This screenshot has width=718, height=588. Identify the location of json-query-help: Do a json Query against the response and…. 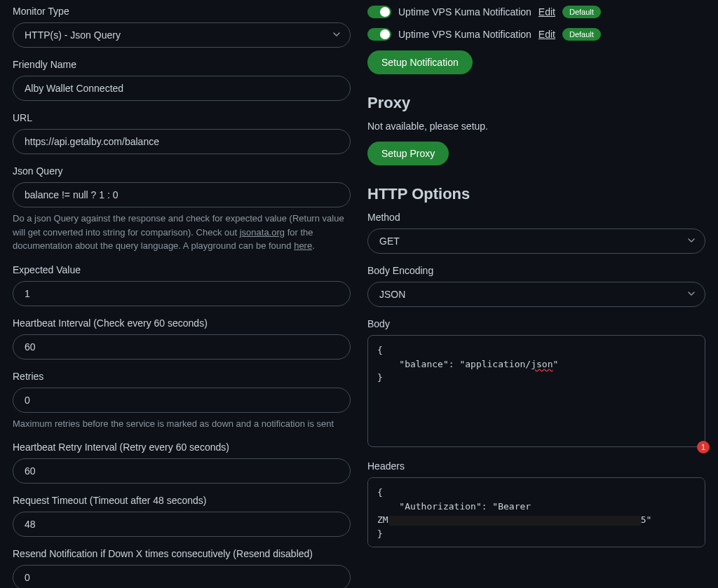
(182, 233).